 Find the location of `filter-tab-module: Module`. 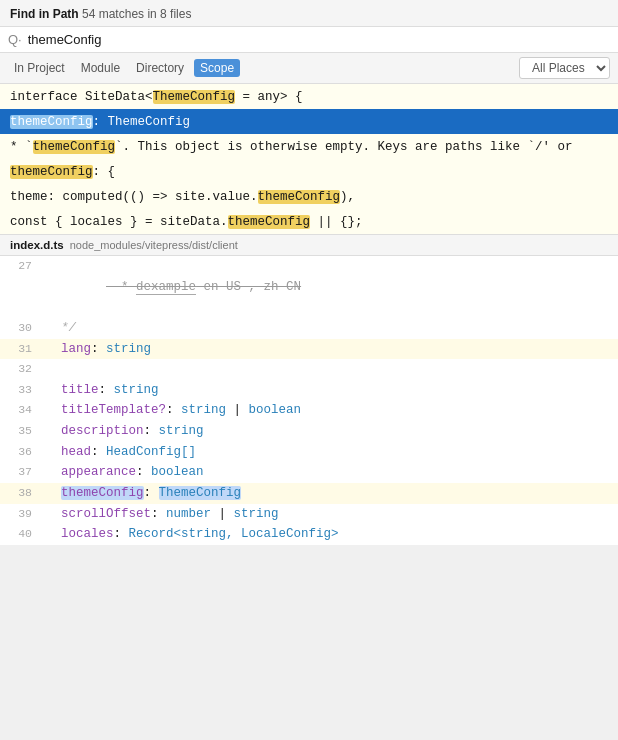

filter-tab-module: Module is located at coordinates (100, 68).